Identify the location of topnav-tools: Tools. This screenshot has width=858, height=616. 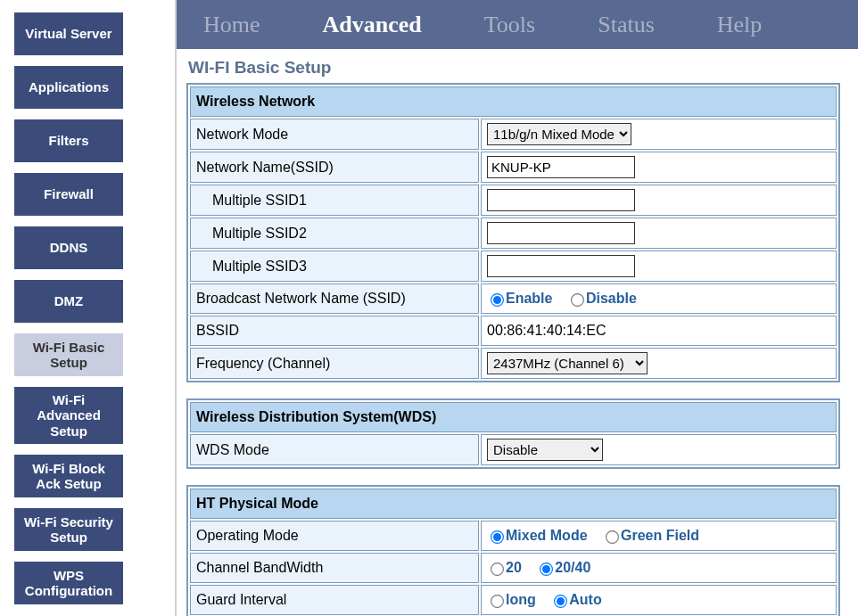
(510, 25).